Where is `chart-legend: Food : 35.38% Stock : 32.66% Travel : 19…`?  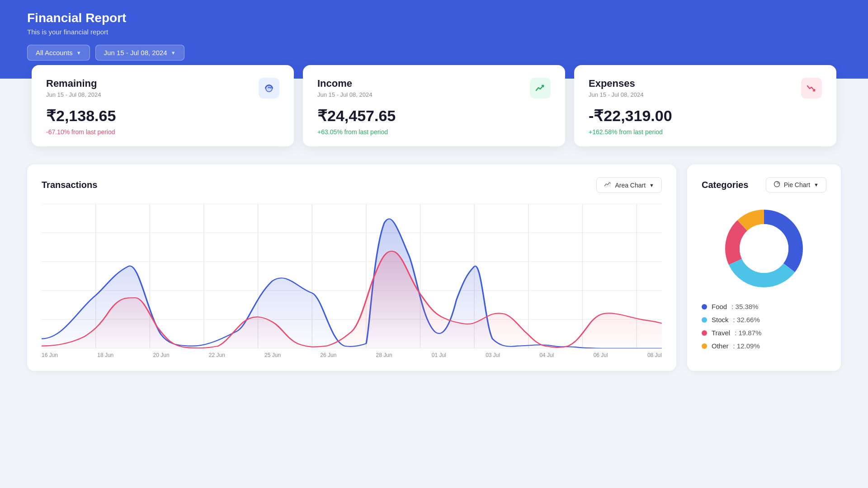
chart-legend: Food : 35.38% Stock : 32.66% Travel : 19… is located at coordinates (764, 326).